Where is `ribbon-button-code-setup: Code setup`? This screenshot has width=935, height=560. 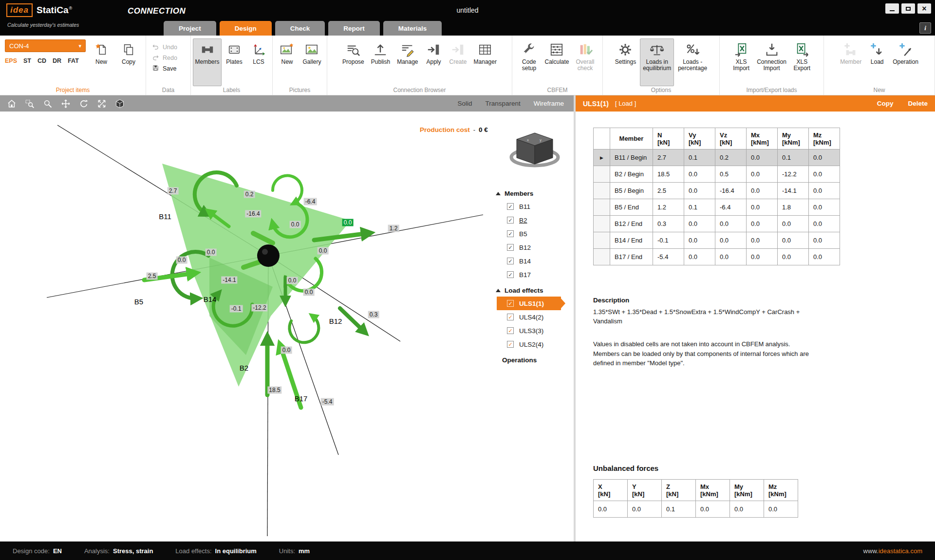
ribbon-button-code-setup: Code setup is located at coordinates (529, 62).